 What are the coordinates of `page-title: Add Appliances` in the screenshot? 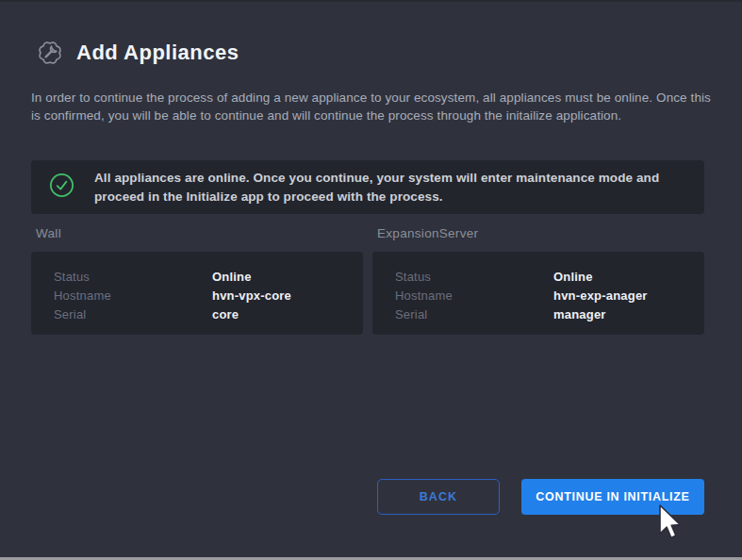 It's located at (157, 53).